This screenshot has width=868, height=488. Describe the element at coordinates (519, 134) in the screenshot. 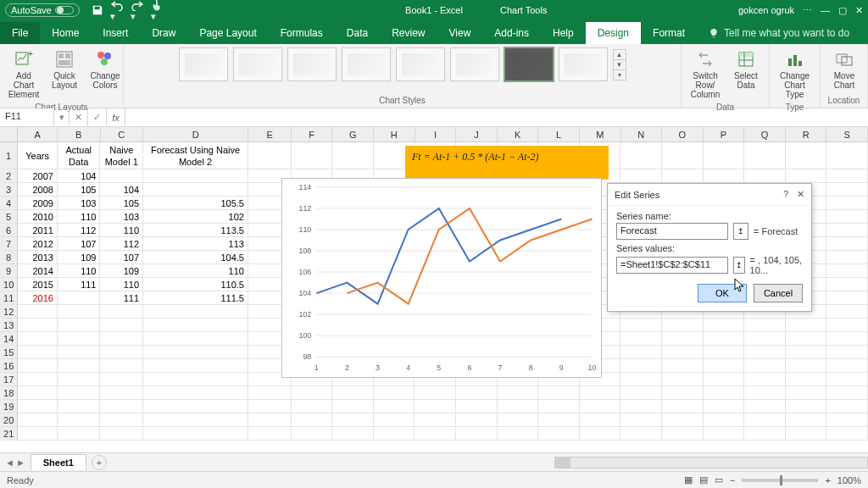

I see `col-header-K: K` at that location.